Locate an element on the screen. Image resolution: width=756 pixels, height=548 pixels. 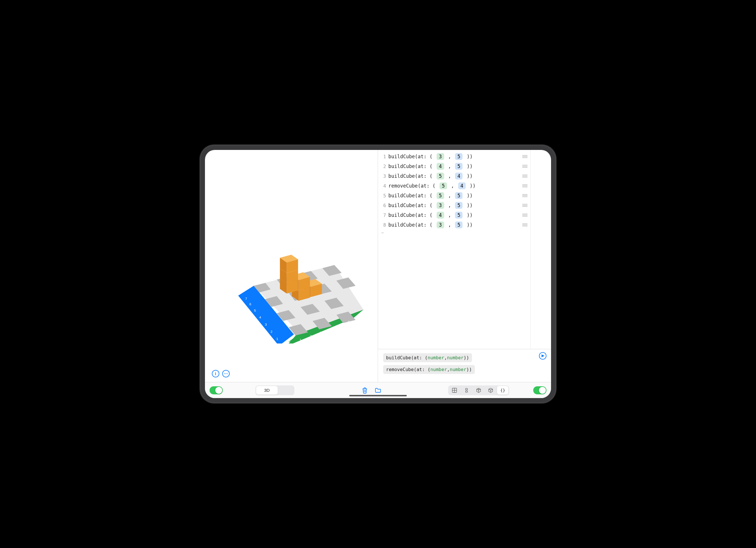
code-minimap-gutter is located at coordinates (541, 250).